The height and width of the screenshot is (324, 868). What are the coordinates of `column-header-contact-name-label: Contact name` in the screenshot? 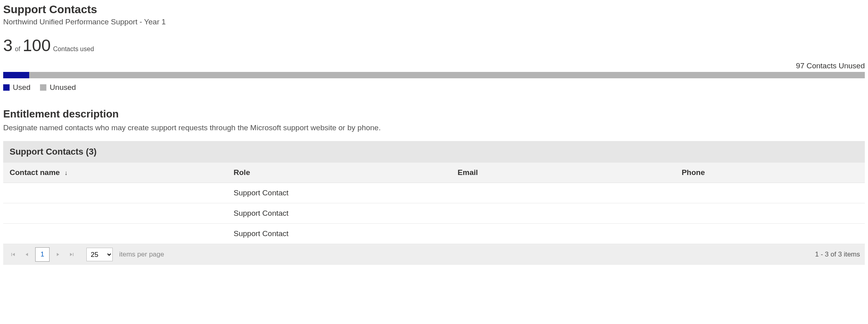 It's located at (35, 173).